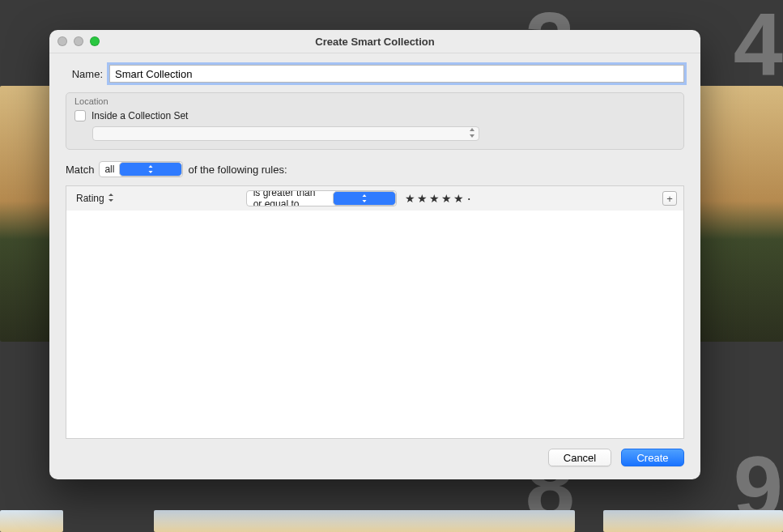  What do you see at coordinates (653, 458) in the screenshot?
I see `create-button: Create` at bounding box center [653, 458].